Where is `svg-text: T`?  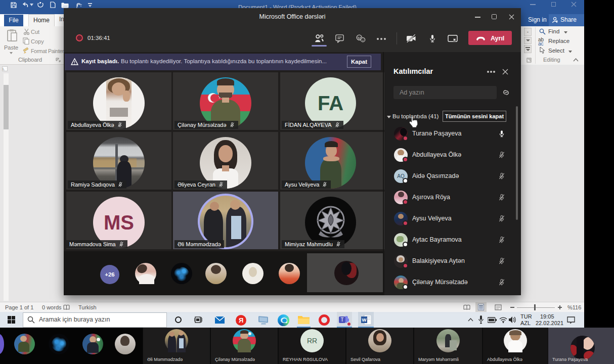 svg-text: T is located at coordinates (342, 320).